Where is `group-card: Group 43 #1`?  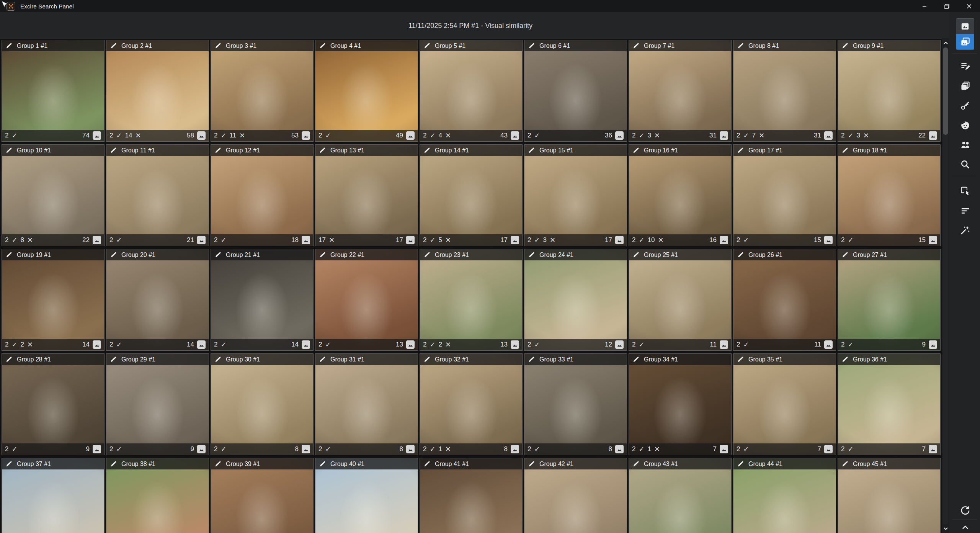
group-card: Group 43 #1 is located at coordinates (680, 495).